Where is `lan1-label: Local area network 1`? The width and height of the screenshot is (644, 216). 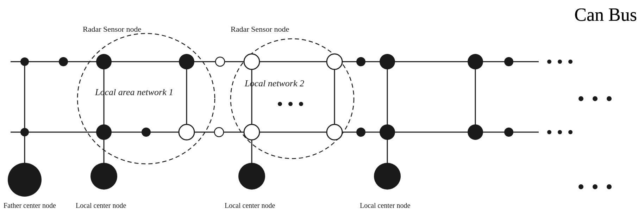 lan1-label: Local area network 1 is located at coordinates (134, 92).